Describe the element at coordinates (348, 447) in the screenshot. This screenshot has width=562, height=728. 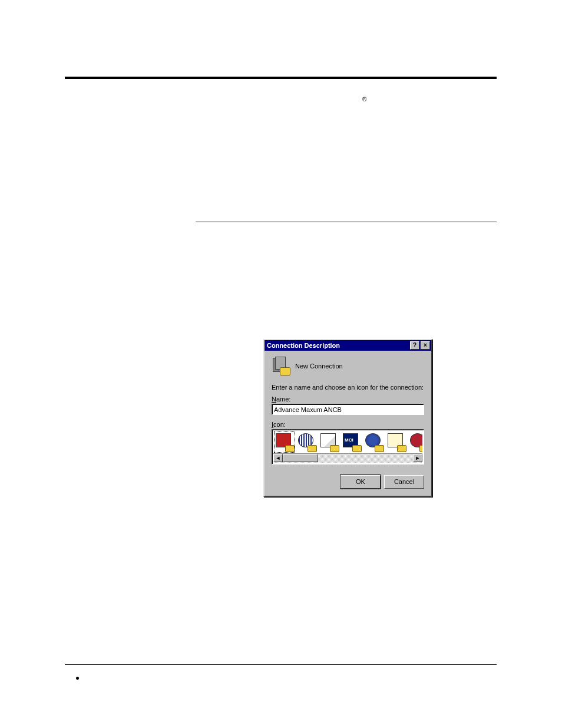
I see `icon-picker: ◄ ►` at that location.